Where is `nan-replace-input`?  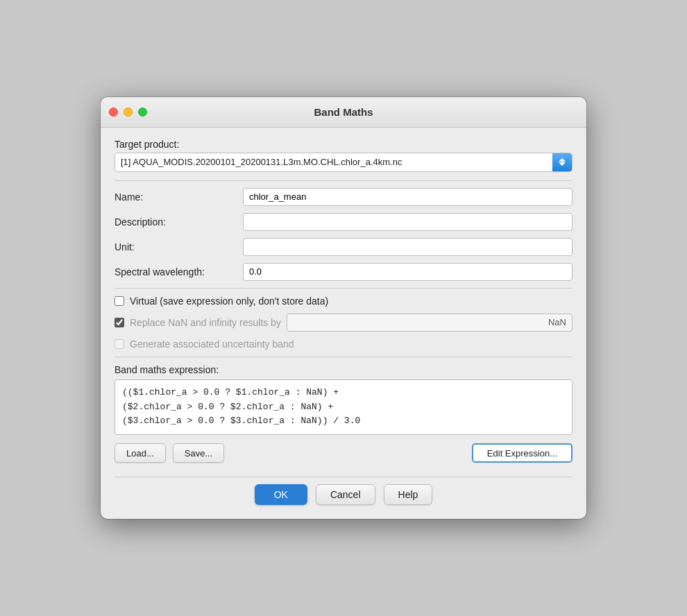 nan-replace-input is located at coordinates (430, 323).